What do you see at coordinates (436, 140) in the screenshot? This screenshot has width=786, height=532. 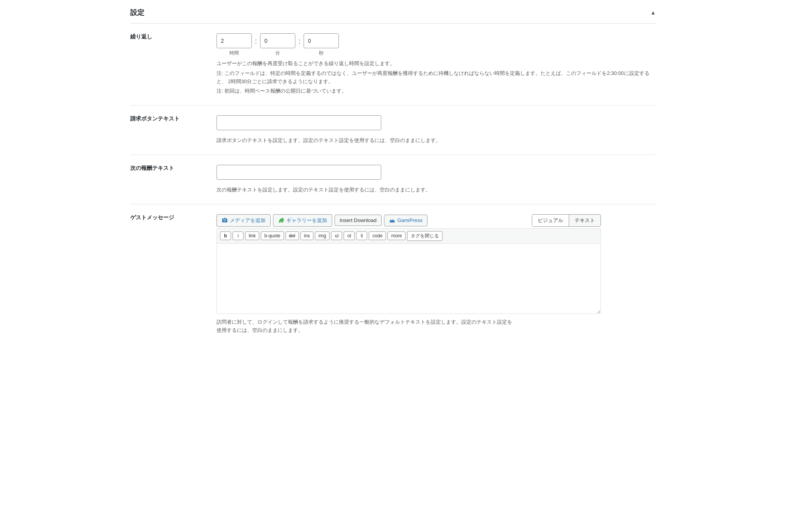 I see `claim-button-description: 請求ボタンのテキストを設定します。設定のテキスト設定を使用するには、空白のままに…` at bounding box center [436, 140].